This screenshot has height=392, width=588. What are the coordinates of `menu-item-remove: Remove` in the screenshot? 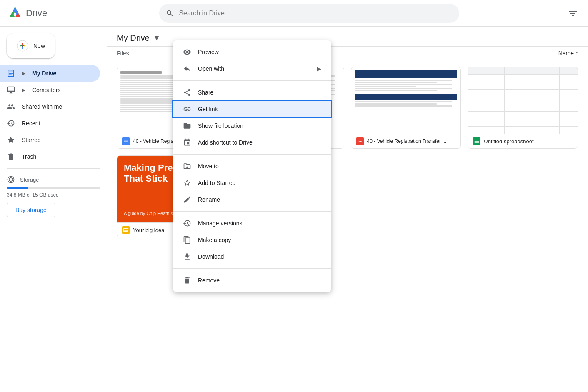 It's located at (252, 280).